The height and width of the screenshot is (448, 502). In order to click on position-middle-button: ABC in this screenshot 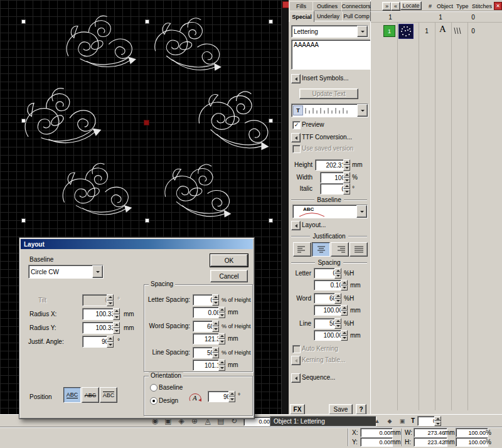, I will do `click(90, 395)`.